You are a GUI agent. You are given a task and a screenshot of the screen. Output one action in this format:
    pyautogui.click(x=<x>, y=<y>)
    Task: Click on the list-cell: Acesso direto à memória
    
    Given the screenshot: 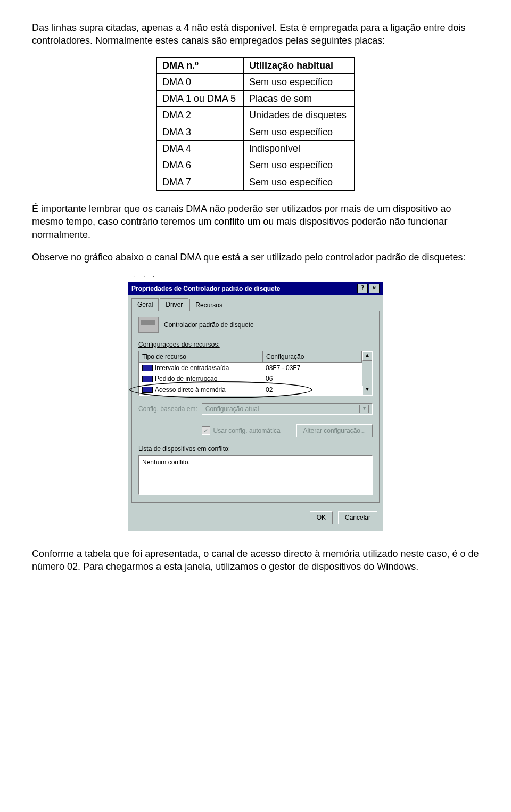 What is the action you would take?
    pyautogui.click(x=191, y=390)
    